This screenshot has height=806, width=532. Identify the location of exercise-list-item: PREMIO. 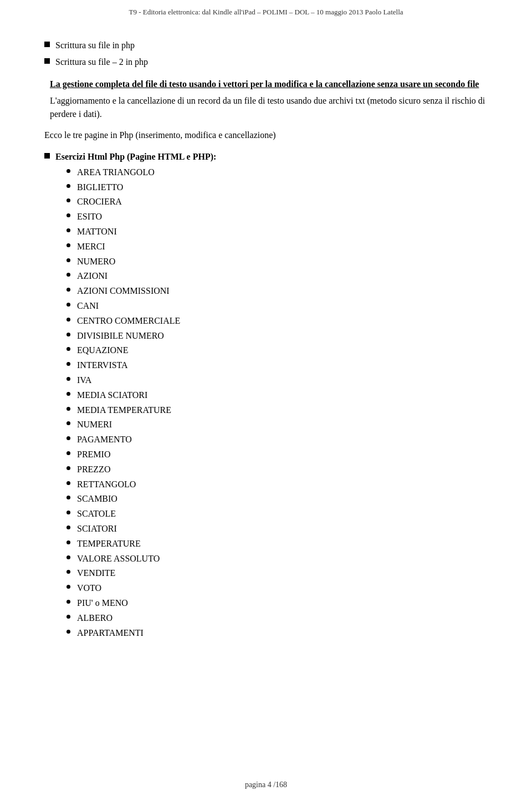
(277, 455).